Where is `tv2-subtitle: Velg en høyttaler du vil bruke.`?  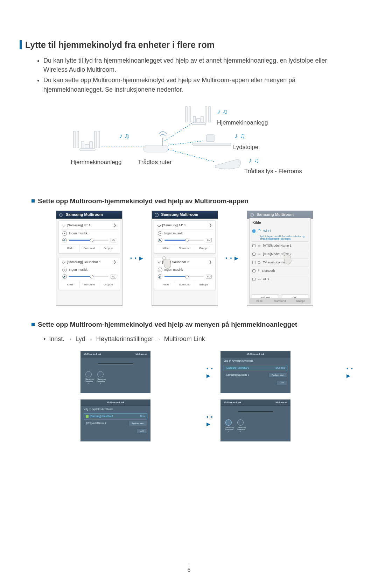
tv2-subtitle: Velg en høyttaler du vil bruke. is located at coordinates (255, 360).